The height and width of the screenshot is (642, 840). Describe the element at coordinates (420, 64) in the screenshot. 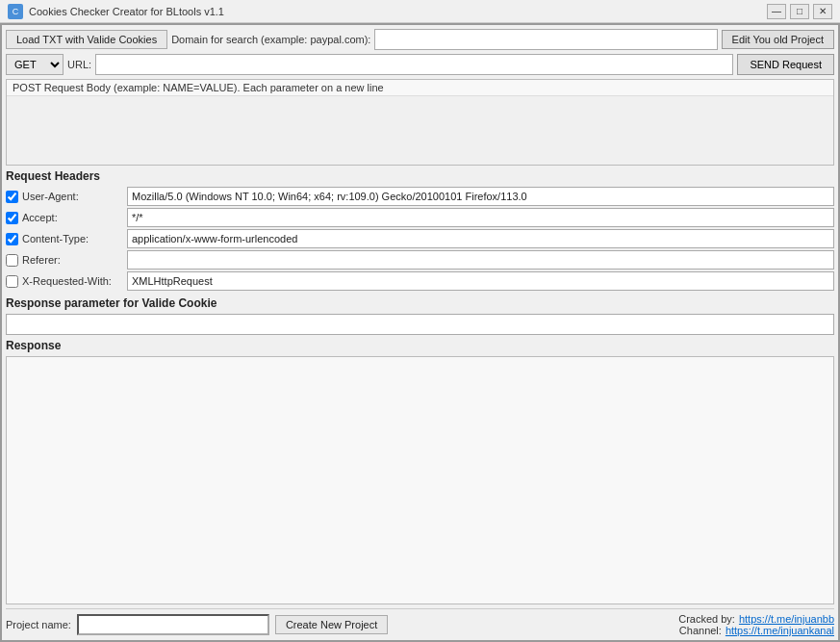

I see `url-row: GET POST PUT DELETE URL: SEND Request` at that location.